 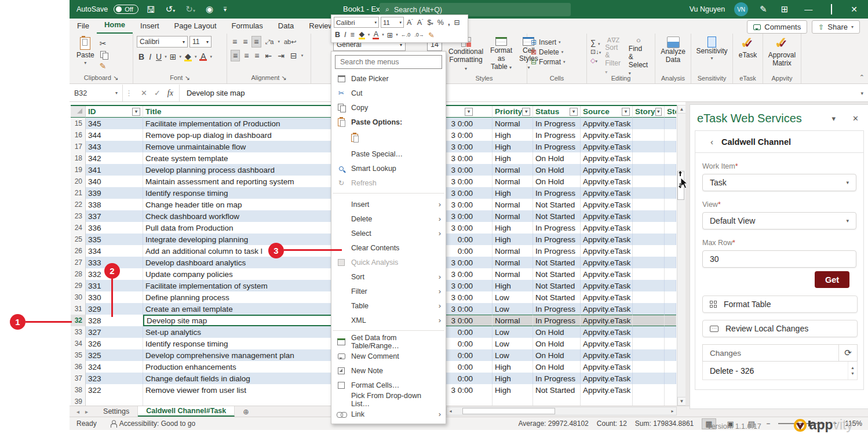 What do you see at coordinates (115, 390) in the screenshot?
I see `cell: 322` at bounding box center [115, 390].